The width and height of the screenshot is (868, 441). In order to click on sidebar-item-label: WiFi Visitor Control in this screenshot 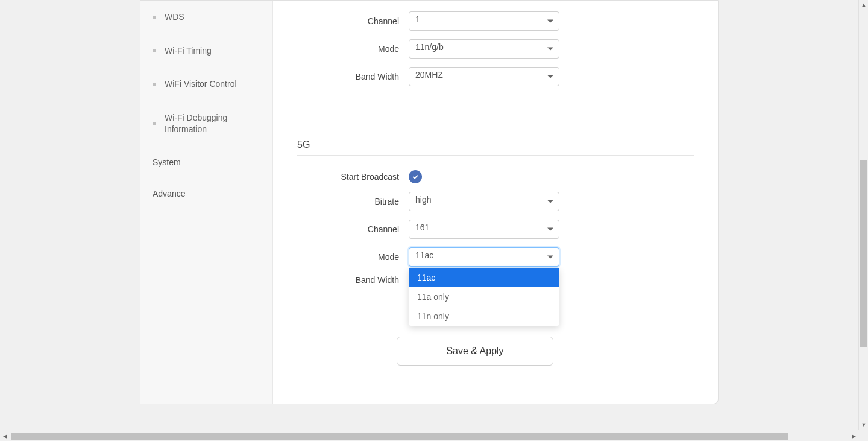, I will do `click(201, 84)`.